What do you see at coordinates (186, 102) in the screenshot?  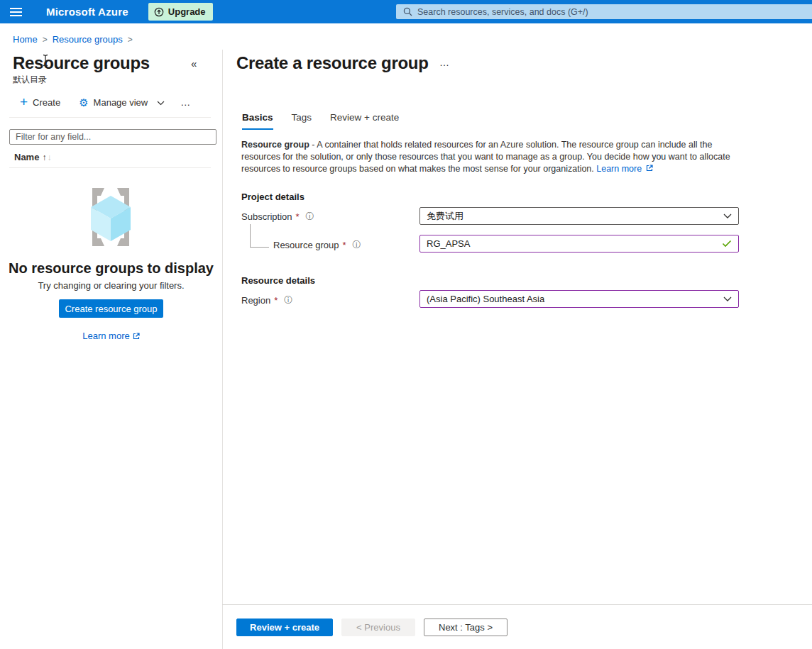 I see `toolbar-more-button: …` at bounding box center [186, 102].